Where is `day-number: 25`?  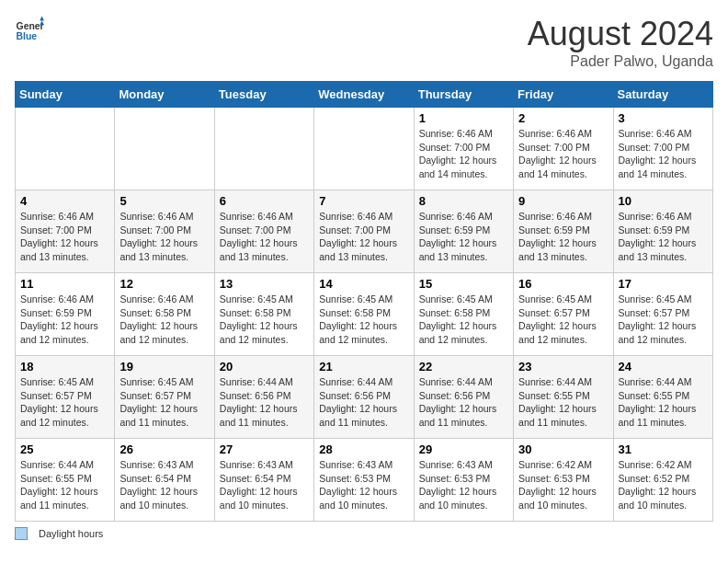 day-number: 25 is located at coordinates (64, 449).